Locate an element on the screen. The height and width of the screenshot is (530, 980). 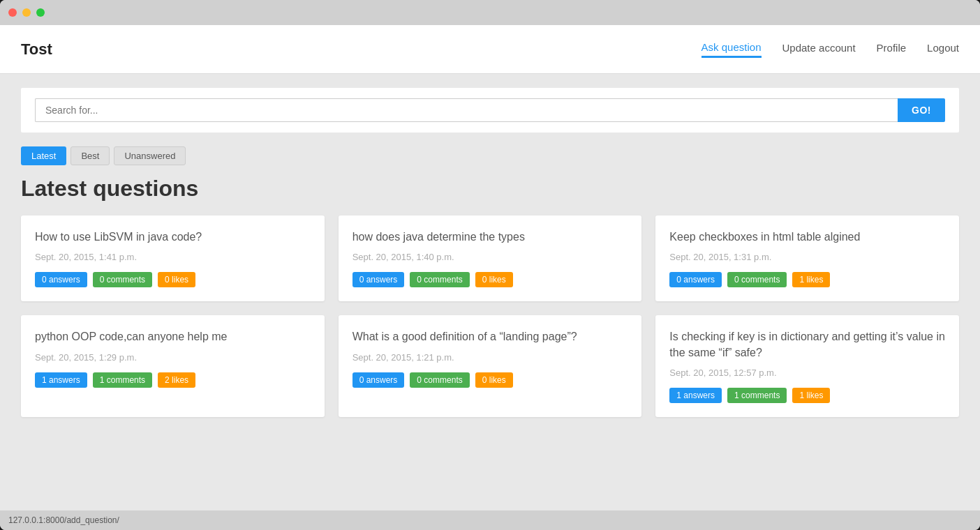
question-badges: 1 answers 1 comments 1 likes is located at coordinates (807, 395).